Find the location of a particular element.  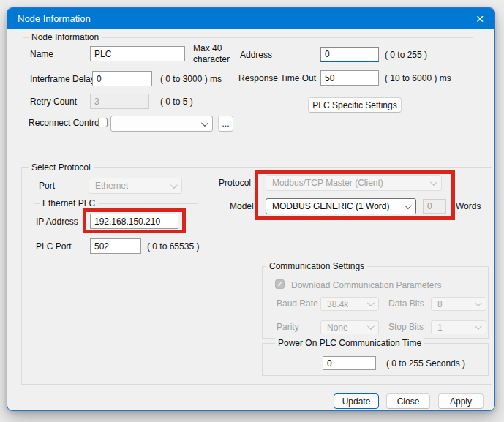

words-input is located at coordinates (435, 206).